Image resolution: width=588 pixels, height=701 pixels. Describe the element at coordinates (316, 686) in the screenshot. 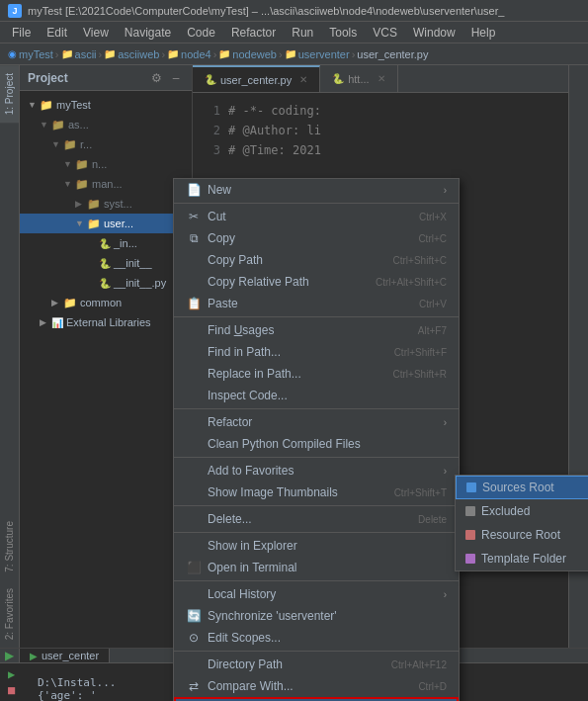

I see `ctx-comparewith: ⇄ Compare With... Ctrl+D` at that location.